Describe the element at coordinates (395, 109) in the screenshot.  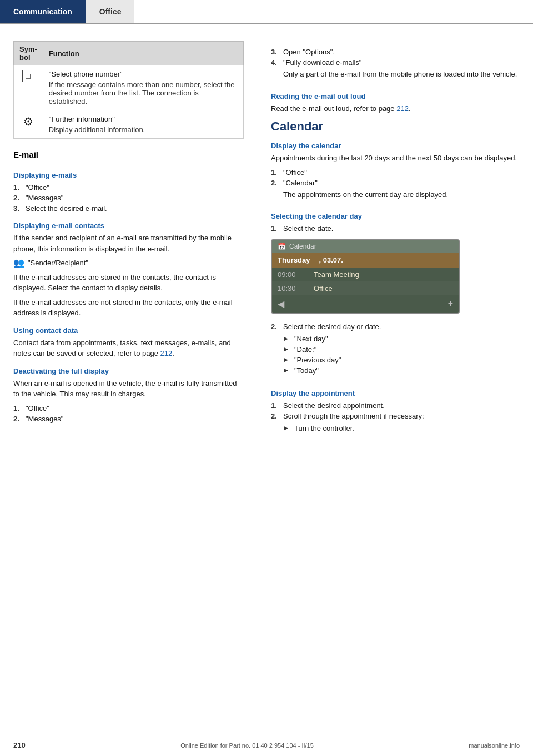
I see `reading-body: Read the e-mail out loud, refer to page …` at that location.